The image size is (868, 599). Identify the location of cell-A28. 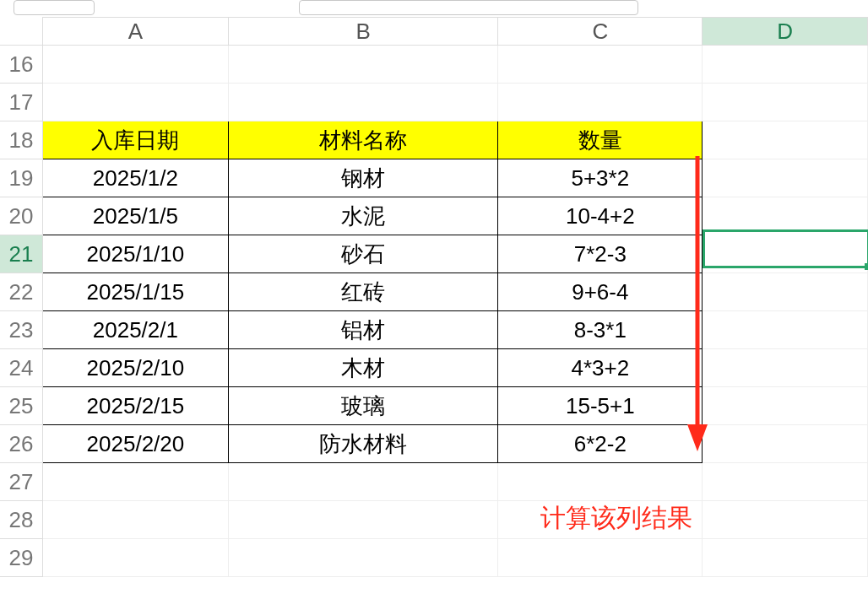
(135, 520).